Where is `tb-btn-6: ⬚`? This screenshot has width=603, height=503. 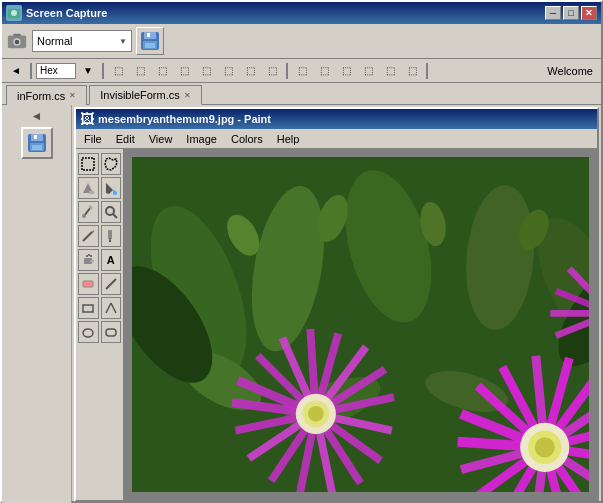 tb-btn-6: ⬚ is located at coordinates (184, 71).